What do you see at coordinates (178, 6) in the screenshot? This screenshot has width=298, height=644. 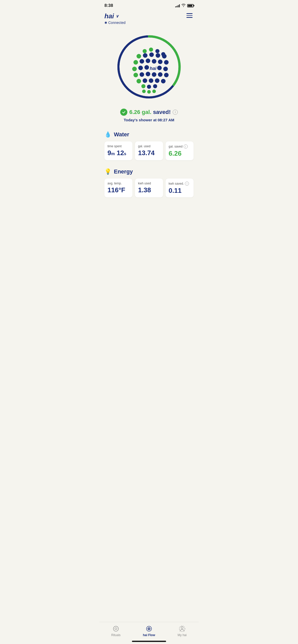 I see `signal-icon` at bounding box center [178, 6].